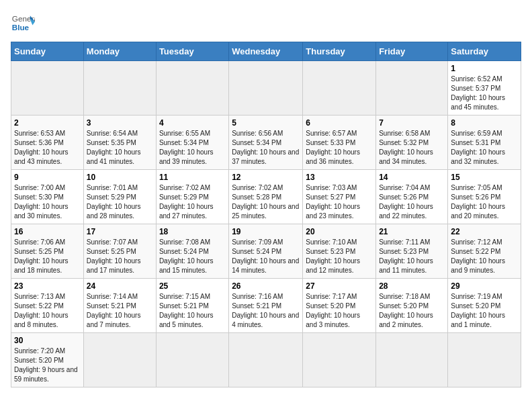  What do you see at coordinates (484, 257) in the screenshot?
I see `day-info: Sunrise: 7:12 AMSunset: 5:22 PMDaylight:…` at bounding box center [484, 257].